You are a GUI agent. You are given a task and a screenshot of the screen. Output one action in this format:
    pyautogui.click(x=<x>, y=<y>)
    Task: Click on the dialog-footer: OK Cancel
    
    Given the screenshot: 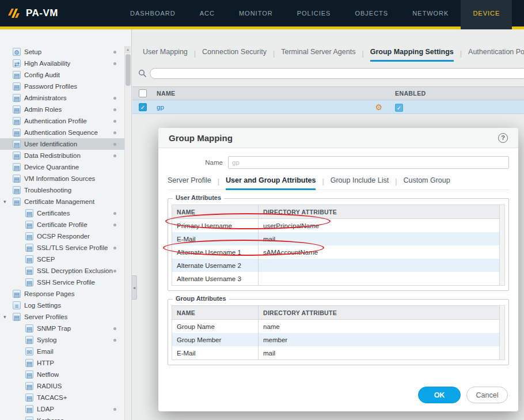 What is the action you would take?
    pyautogui.click(x=463, y=395)
    